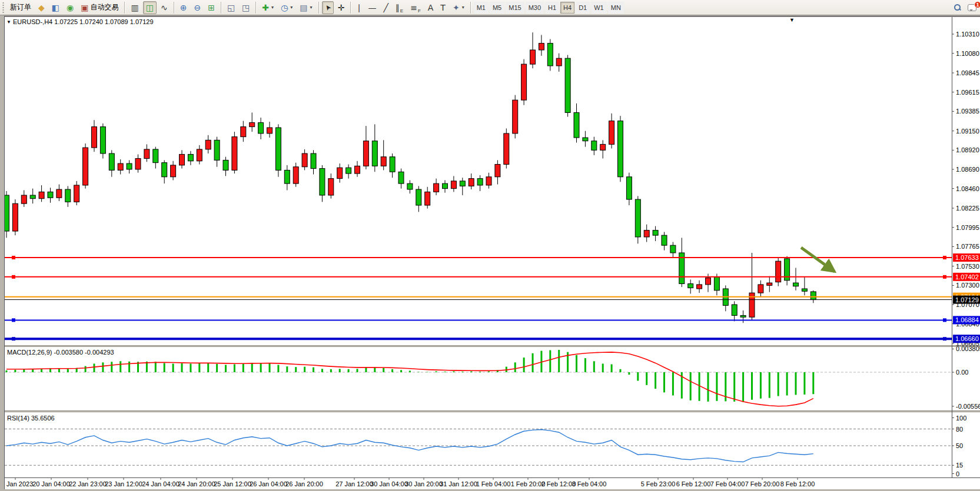 The image size is (980, 491). What do you see at coordinates (957, 8) in the screenshot?
I see `search-icon` at bounding box center [957, 8].